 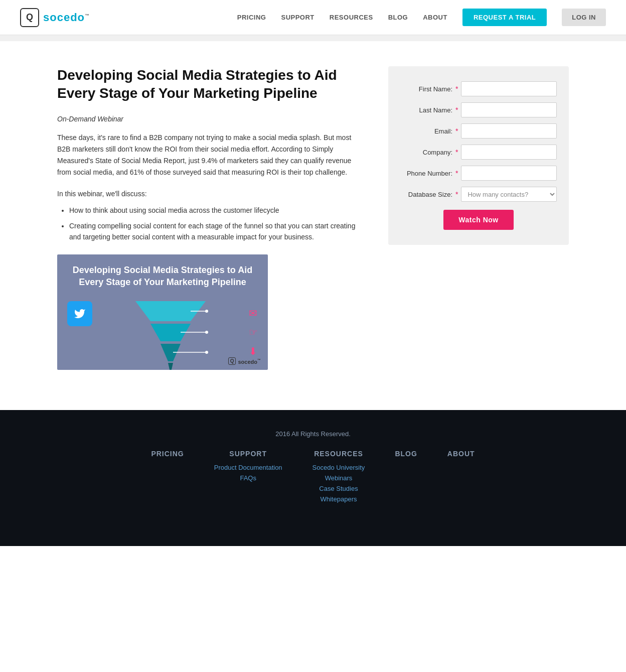 I want to click on socedo-watermark: Q socedo™, so click(x=245, y=361).